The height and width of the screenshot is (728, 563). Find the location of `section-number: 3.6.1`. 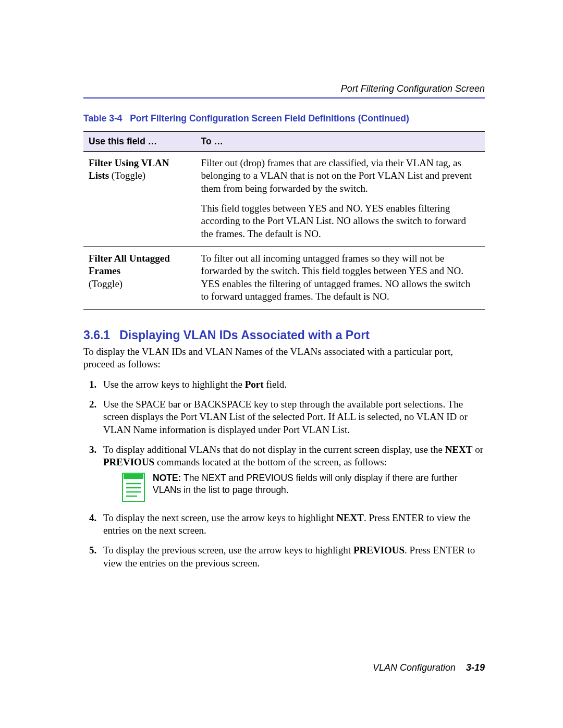

section-number: 3.6.1 is located at coordinates (97, 335).